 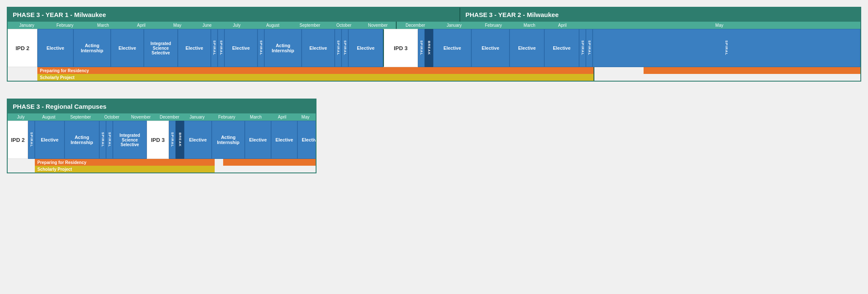 I want to click on reg-month-september: September, so click(x=81, y=117).